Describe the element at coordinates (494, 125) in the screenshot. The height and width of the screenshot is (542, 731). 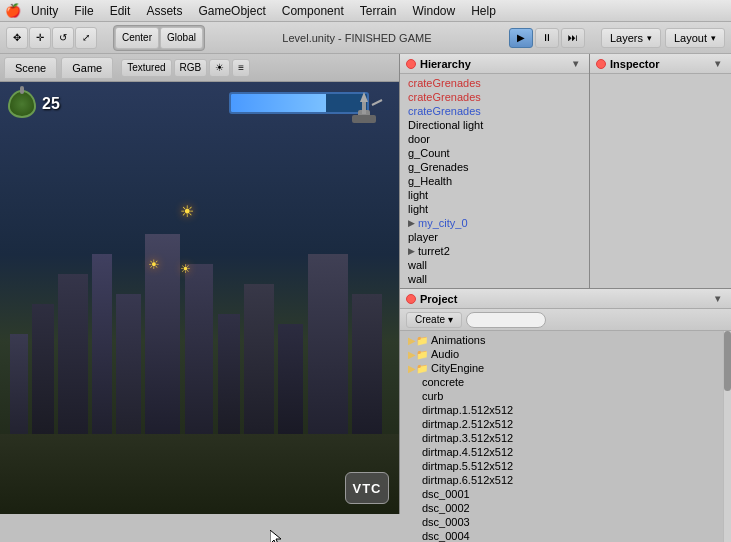
I see `hierarchy-item: Directional light` at that location.